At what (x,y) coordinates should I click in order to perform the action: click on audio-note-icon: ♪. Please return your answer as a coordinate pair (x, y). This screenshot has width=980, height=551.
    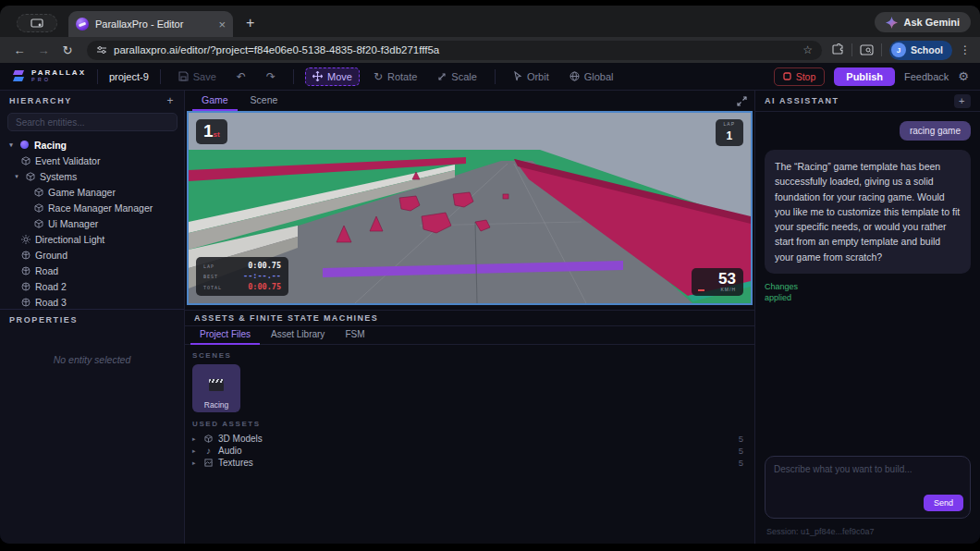
    Looking at the image, I should click on (209, 451).